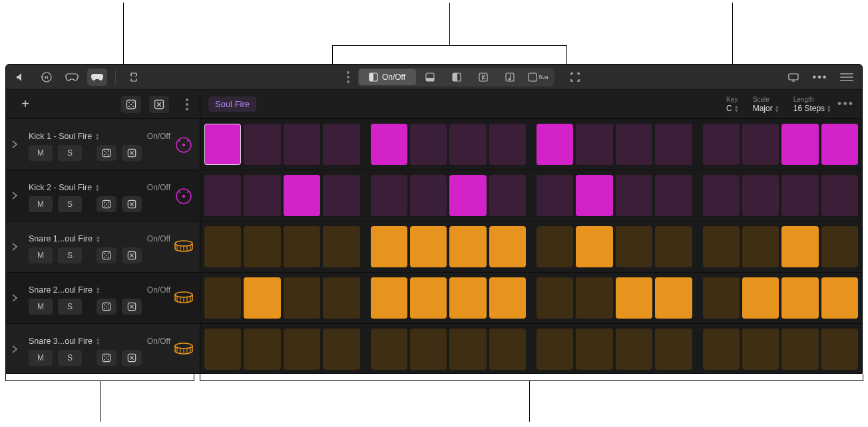  What do you see at coordinates (820, 77) in the screenshot?
I see `more-dots-icon: •••` at bounding box center [820, 77].